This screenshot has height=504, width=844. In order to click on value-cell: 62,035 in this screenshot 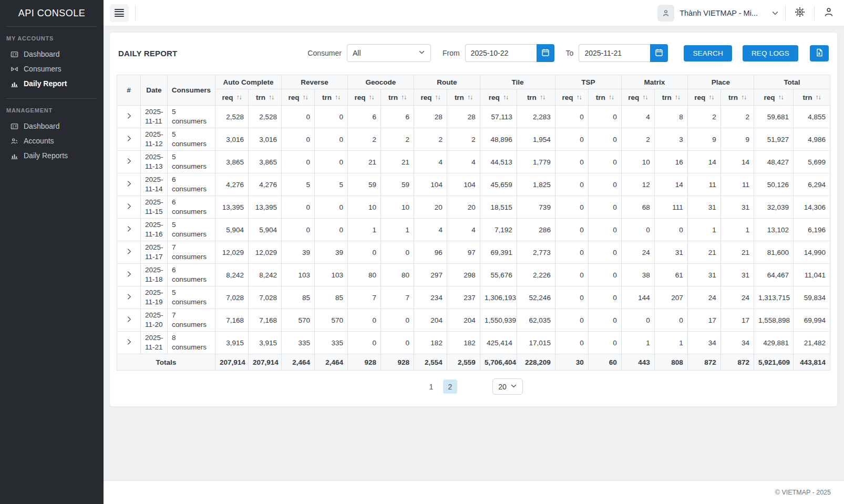, I will do `click(536, 321)`.